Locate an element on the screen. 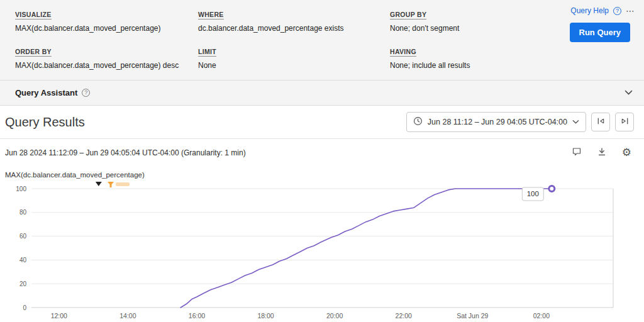  clause-order-by: ORDER BY MAX(dc.balancer.data_moved_perc… is located at coordinates (107, 58).